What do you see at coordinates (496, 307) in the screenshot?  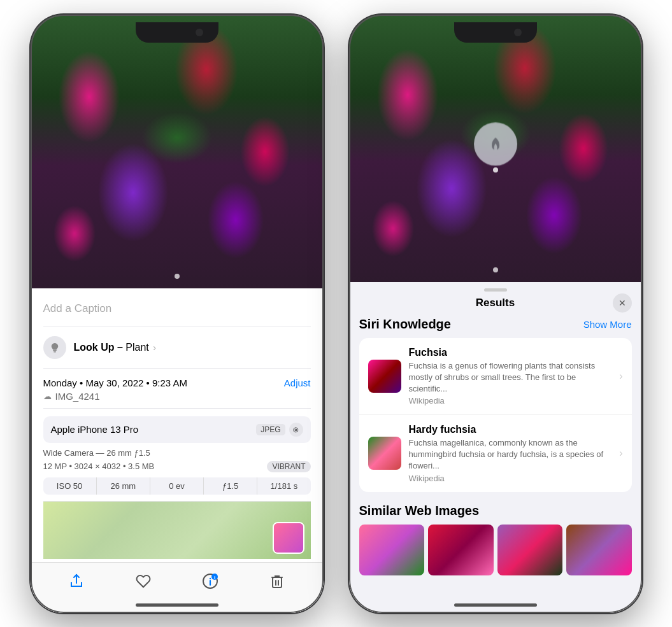 I see `results-header: Results ✕` at bounding box center [496, 307].